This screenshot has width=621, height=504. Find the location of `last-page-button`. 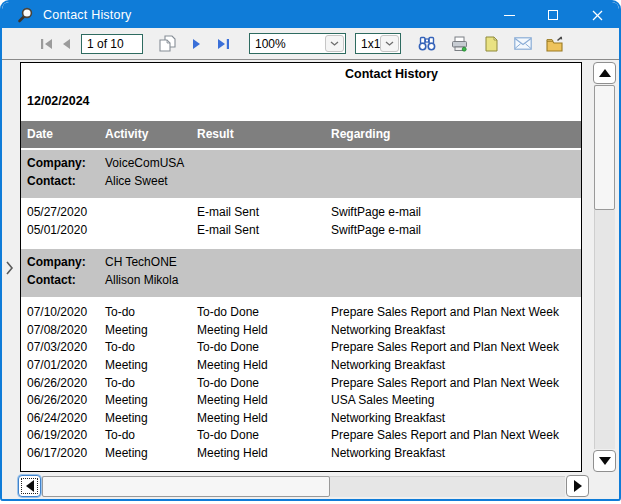

last-page-button is located at coordinates (223, 44).